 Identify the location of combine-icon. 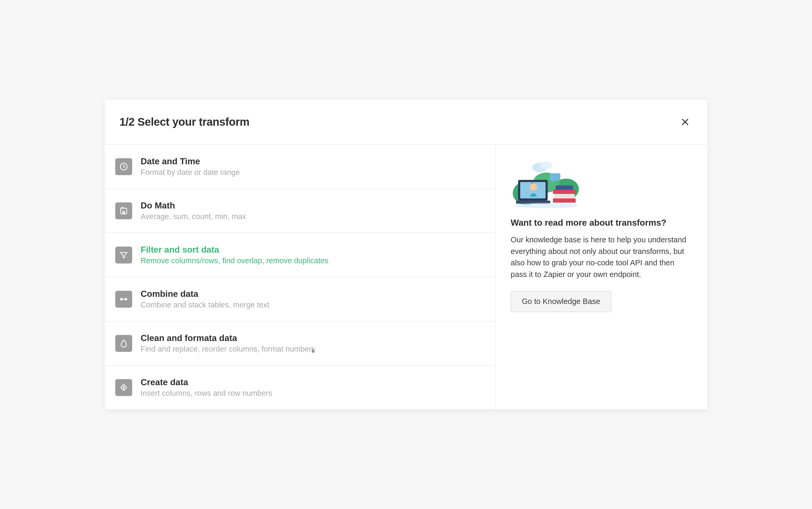
(124, 299).